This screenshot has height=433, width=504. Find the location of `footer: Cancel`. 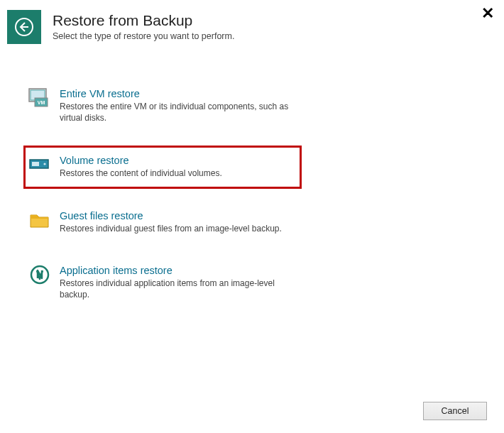

footer: Cancel is located at coordinates (455, 411).